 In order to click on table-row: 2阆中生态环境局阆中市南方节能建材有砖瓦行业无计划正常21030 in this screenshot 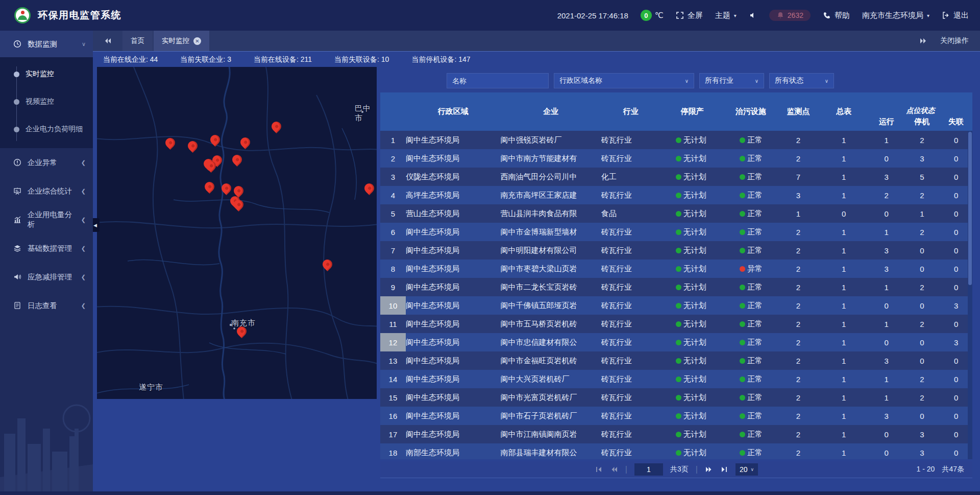, I will do `click(676, 158)`.